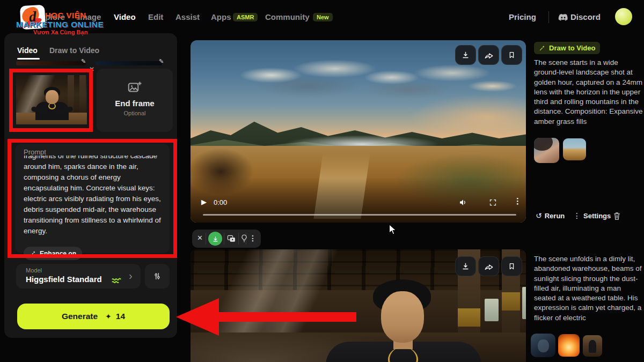 This screenshot has height=362, width=644. I want to click on toolbar-more-button: ⋮, so click(253, 238).